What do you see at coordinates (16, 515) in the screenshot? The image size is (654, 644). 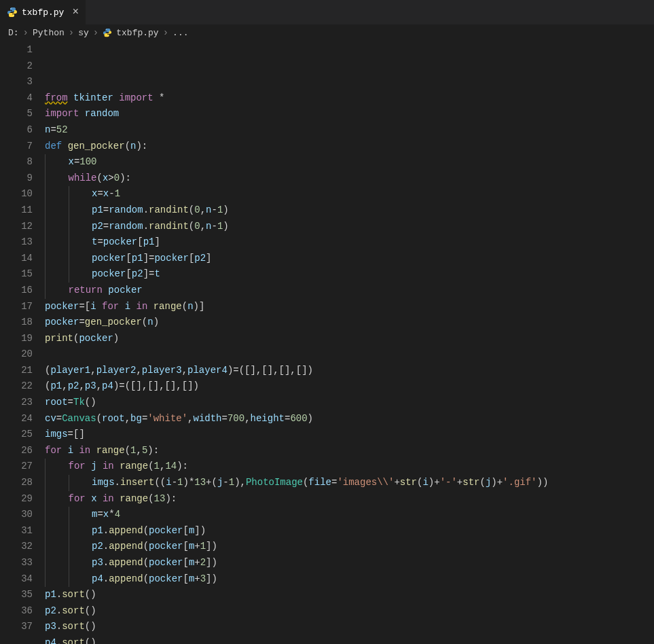 I see `line-number: 30` at bounding box center [16, 515].